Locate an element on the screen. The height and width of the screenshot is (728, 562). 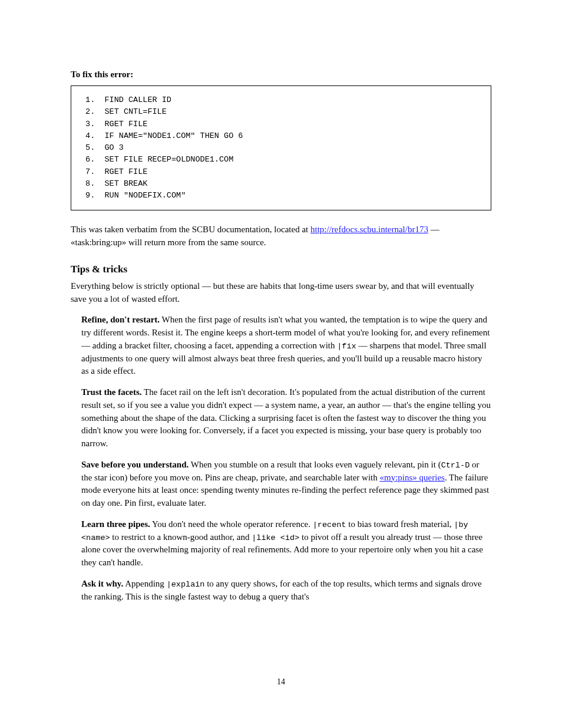
tip-save-title: Save before you understand. is located at coordinates (135, 465).